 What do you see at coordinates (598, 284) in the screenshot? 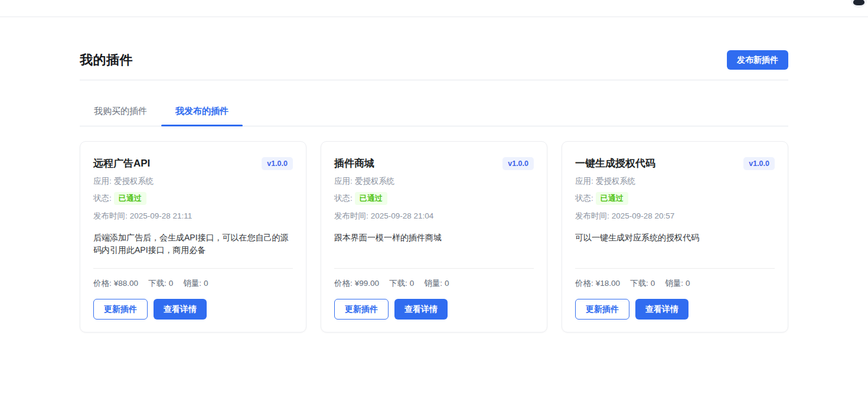
I see `price-stat: 价格:¥18.00` at bounding box center [598, 284].